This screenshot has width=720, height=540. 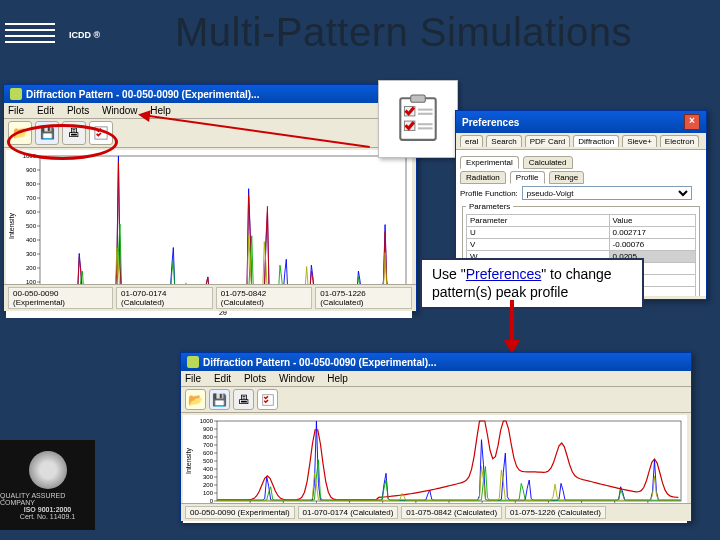 What do you see at coordinates (504, 274) in the screenshot?
I see `callout-link: Preferences` at bounding box center [504, 274].